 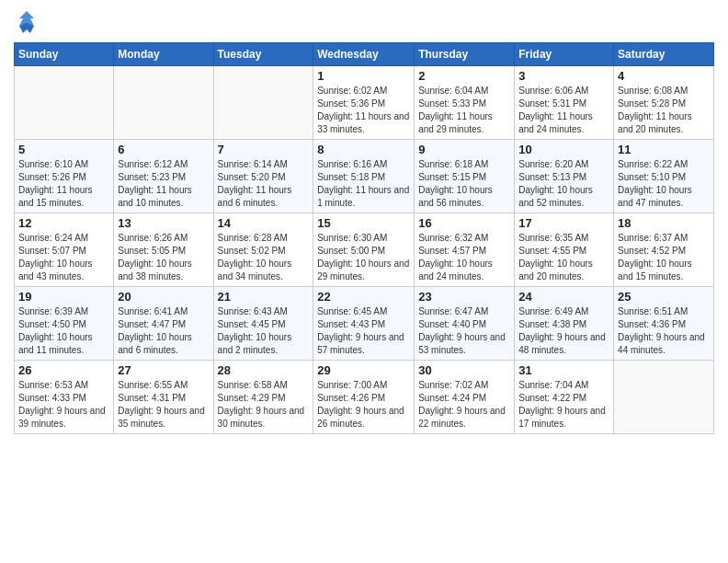 What do you see at coordinates (64, 55) in the screenshot?
I see `weekday-header-sunday: Sunday` at bounding box center [64, 55].